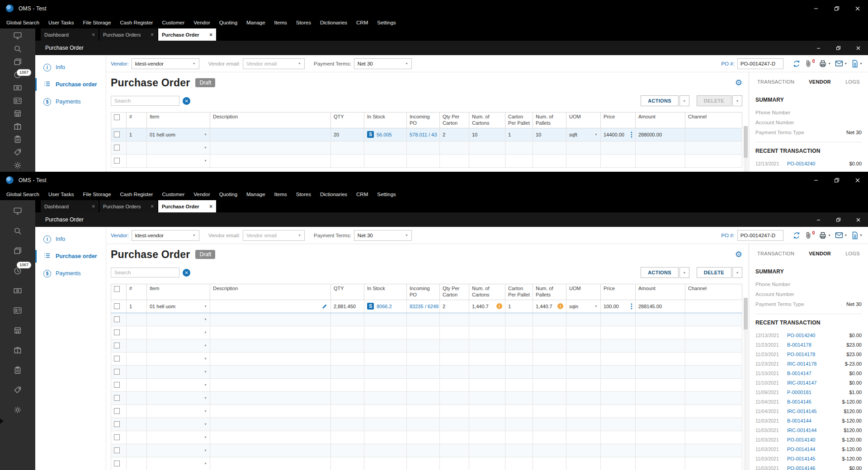 Image resolution: width=868 pixels, height=470 pixels. What do you see at coordinates (452, 220) in the screenshot?
I see `inner-window-titlebar: Purchase Order` at bounding box center [452, 220].